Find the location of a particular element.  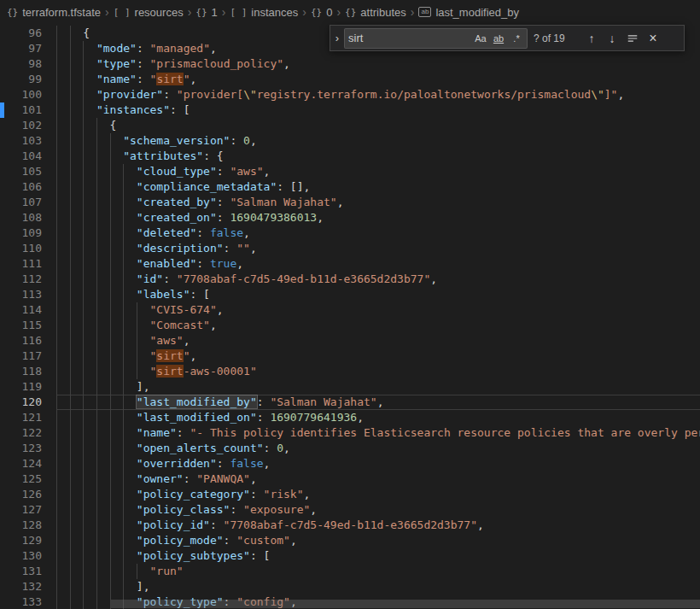

line-number: 121 is located at coordinates (28, 418).